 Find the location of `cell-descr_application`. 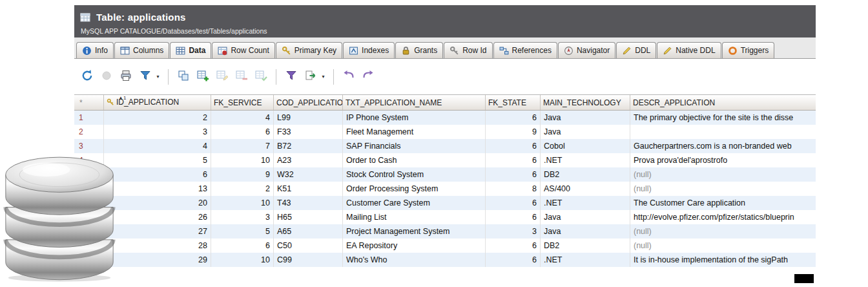

cell-descr_application is located at coordinates (723, 132).